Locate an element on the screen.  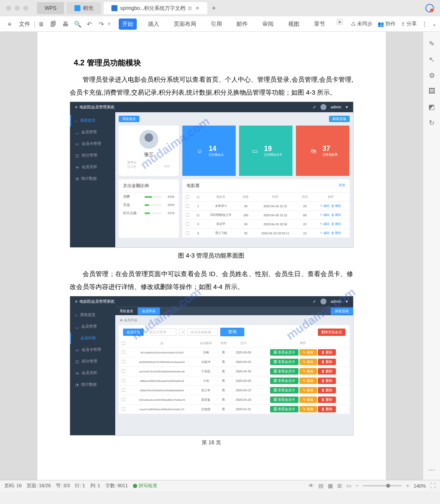
status-pagecount: 页面: 16/26 is located at coordinates (39, 486).